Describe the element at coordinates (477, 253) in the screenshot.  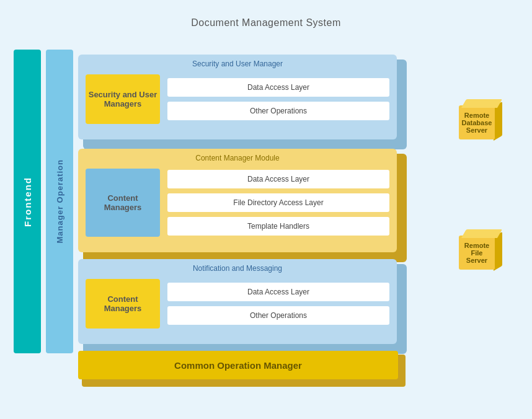
I see `remote-file-cube-front: Remote File Server` at that location.